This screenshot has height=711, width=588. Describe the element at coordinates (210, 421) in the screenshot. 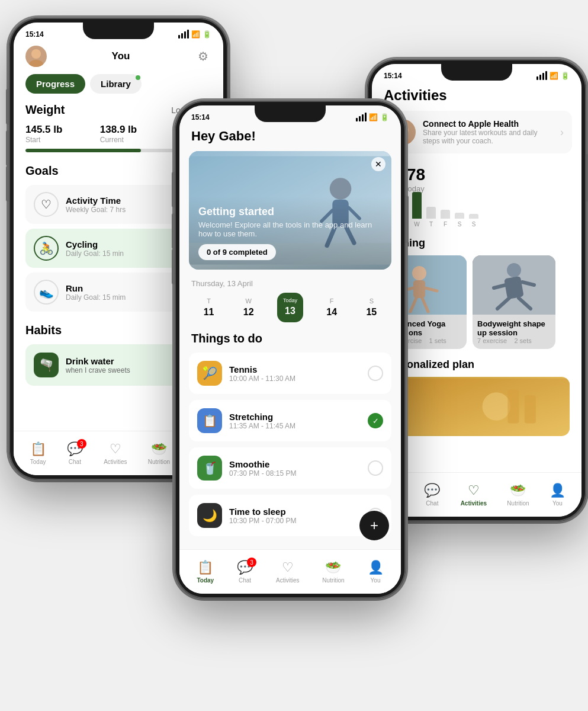

I see `stretching-icon: 📋` at that location.